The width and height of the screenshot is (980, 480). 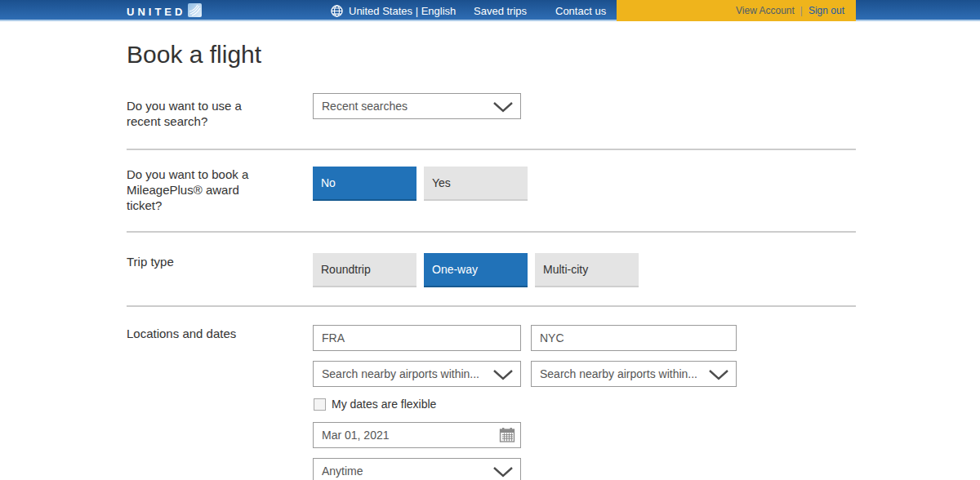 I want to click on contact-us-link: Contact us, so click(x=581, y=11).